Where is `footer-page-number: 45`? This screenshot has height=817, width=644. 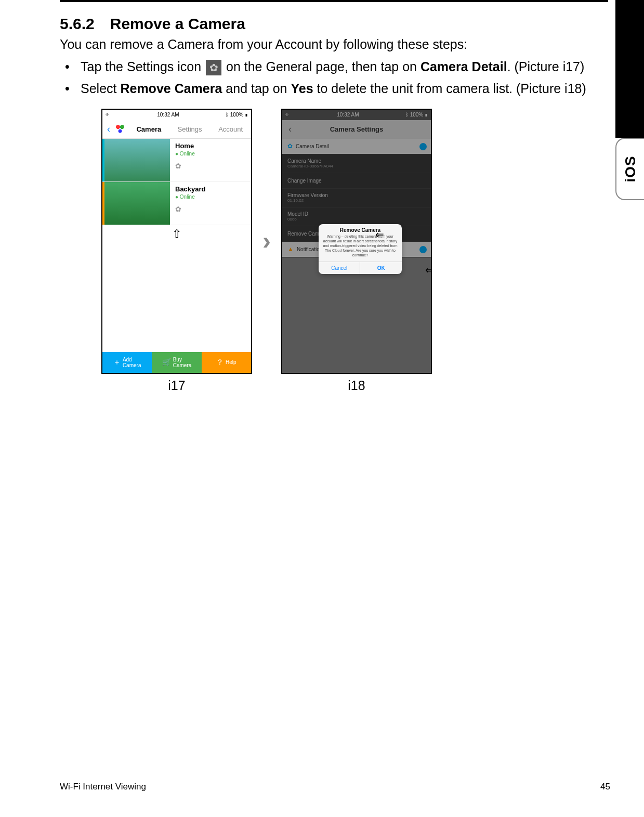
footer-page-number: 45 is located at coordinates (605, 787).